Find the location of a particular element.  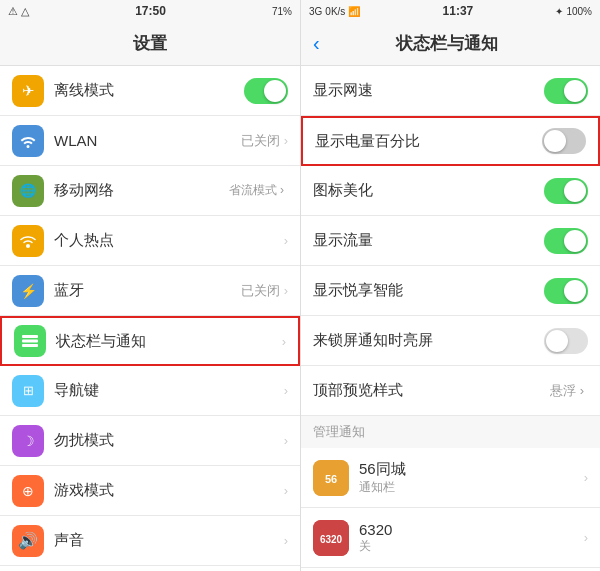

bluetooth-icon: ⚡ is located at coordinates (28, 291).